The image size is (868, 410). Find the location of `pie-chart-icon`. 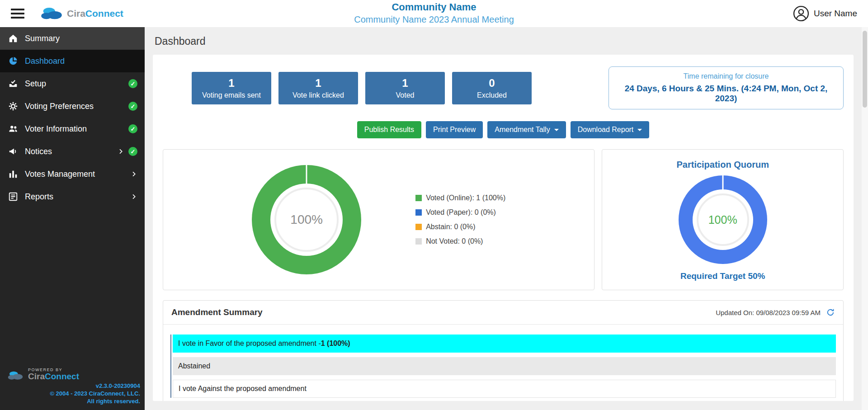

pie-chart-icon is located at coordinates (13, 61).